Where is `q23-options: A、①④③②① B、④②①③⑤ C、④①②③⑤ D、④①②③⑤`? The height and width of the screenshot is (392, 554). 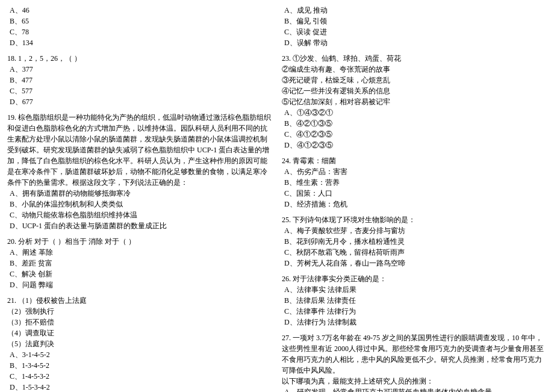 q23-options: A、①④③②① B、④②①③⑤ C、④①②③⑤ D、④①②③⑤ is located at coordinates (416, 129).